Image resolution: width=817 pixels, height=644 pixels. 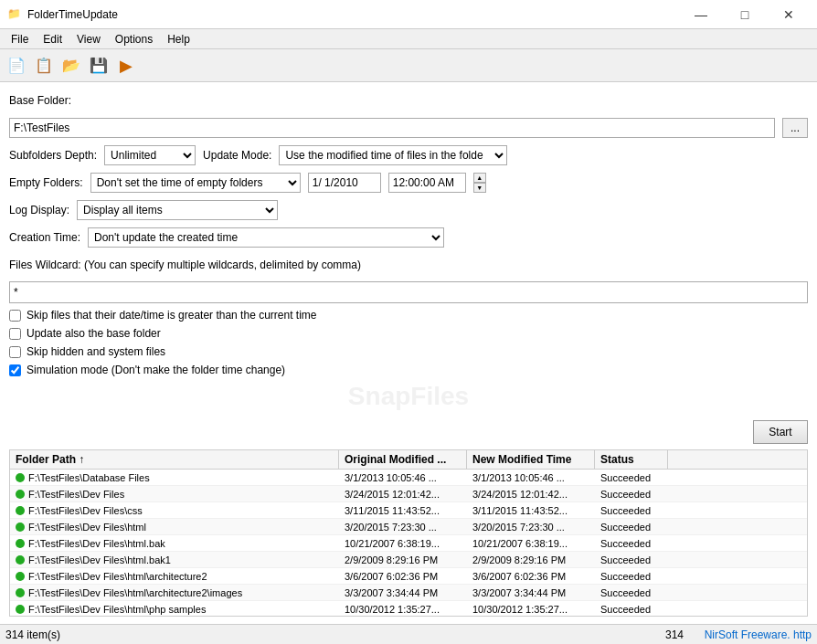 What do you see at coordinates (408, 352) in the screenshot?
I see `cb3-row: Skip hidden and system files` at bounding box center [408, 352].